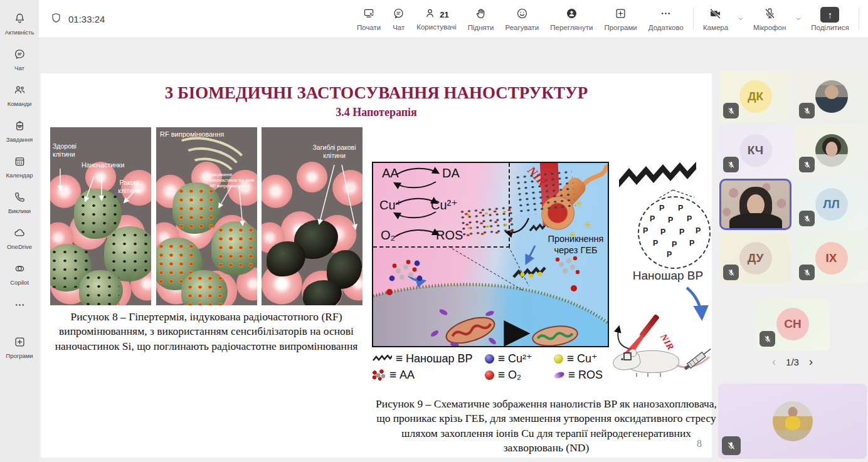 The image size is (868, 462). I want to click on participants-button: 21 Користувачі, so click(437, 19).